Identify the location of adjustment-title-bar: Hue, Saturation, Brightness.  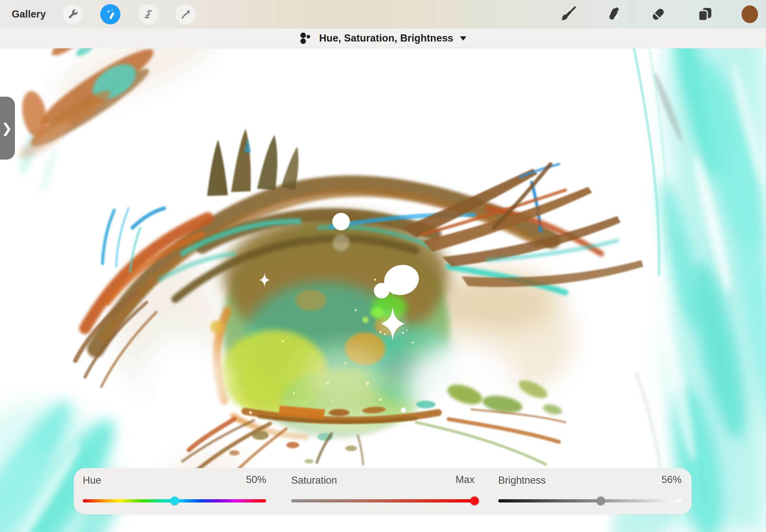
(383, 39).